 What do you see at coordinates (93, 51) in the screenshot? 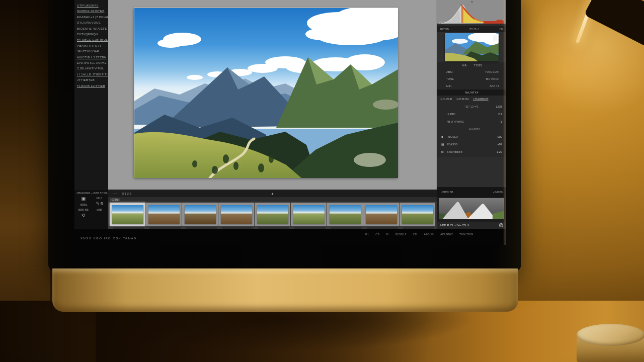
I see `sidebar-item: 'MI-TTUUYIAE` at bounding box center [93, 51].